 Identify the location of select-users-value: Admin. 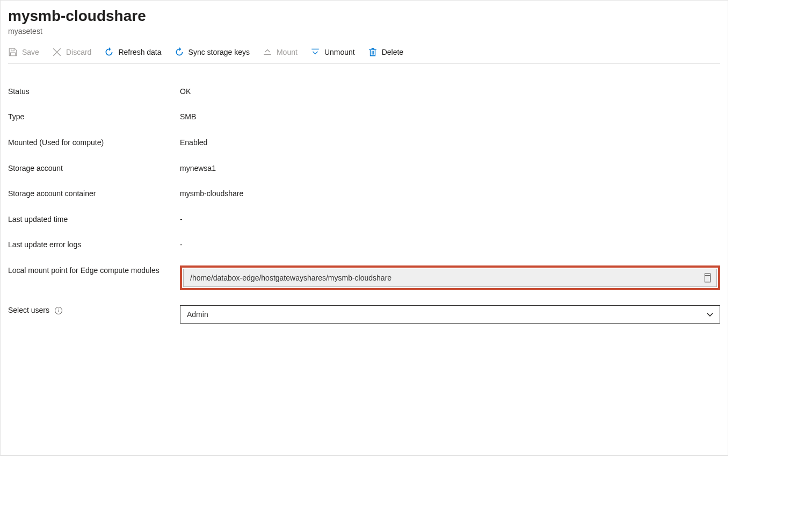
(446, 314).